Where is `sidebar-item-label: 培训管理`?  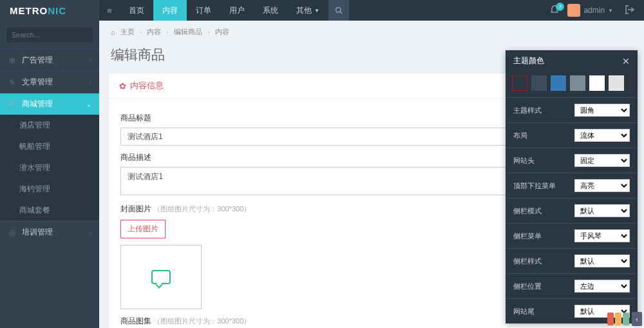 sidebar-item-label: 培训管理 is located at coordinates (37, 232).